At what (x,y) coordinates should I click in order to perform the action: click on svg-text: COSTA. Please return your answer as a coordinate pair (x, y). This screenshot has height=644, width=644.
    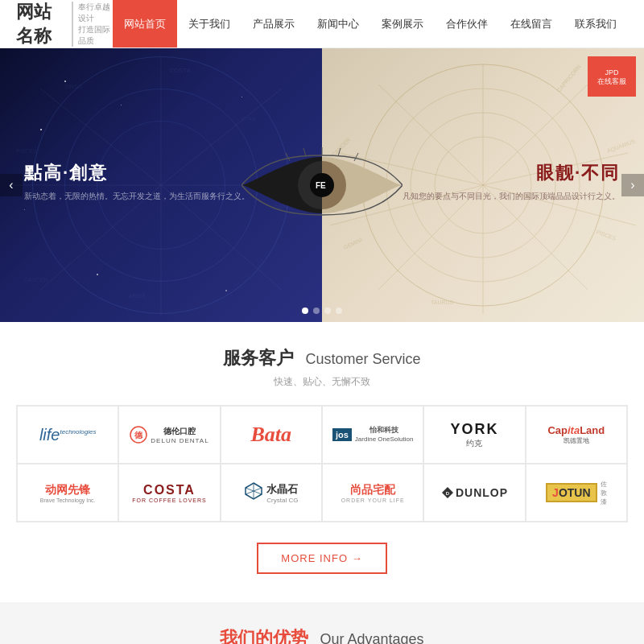
    Looking at the image, I should click on (180, 71).